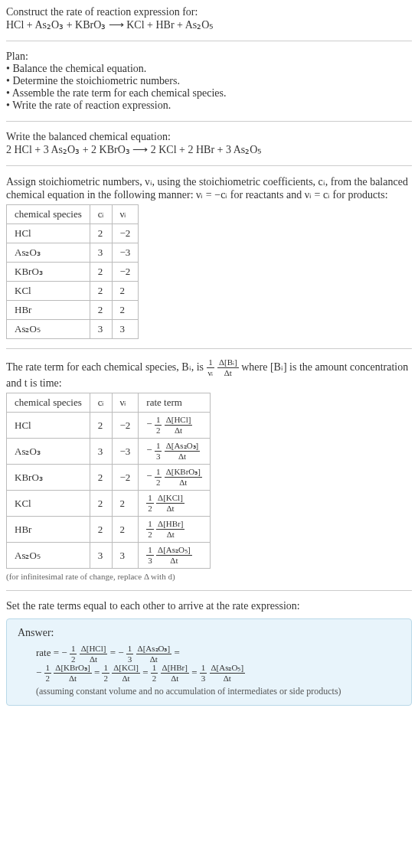 Image resolution: width=418 pixels, height=868 pixels. I want to click on cell-rate-term: 12 Δ[KCl]Δt, so click(175, 504).